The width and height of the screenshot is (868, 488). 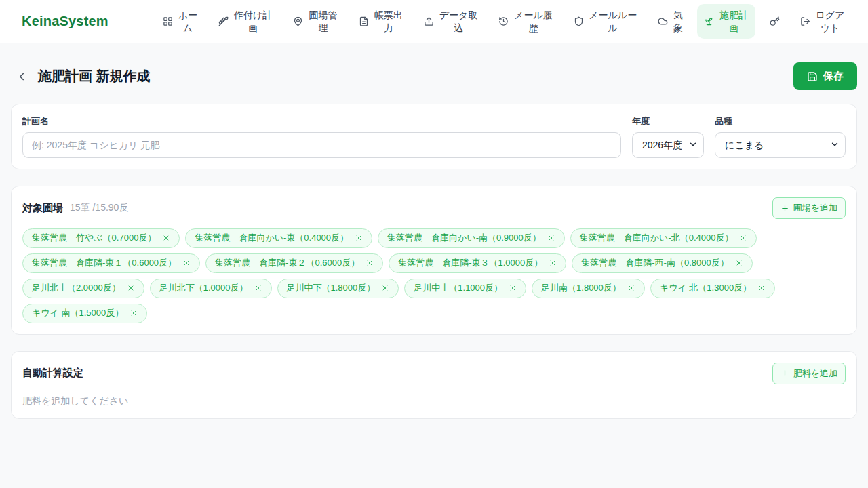 I want to click on nav-item-logout: ログアウト, so click(x=823, y=22).